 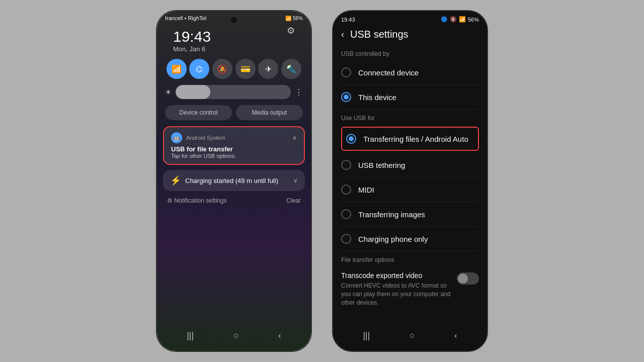 I want to click on transcode-description: Convert HEVC videos to AVC format so you…, so click(x=396, y=294).